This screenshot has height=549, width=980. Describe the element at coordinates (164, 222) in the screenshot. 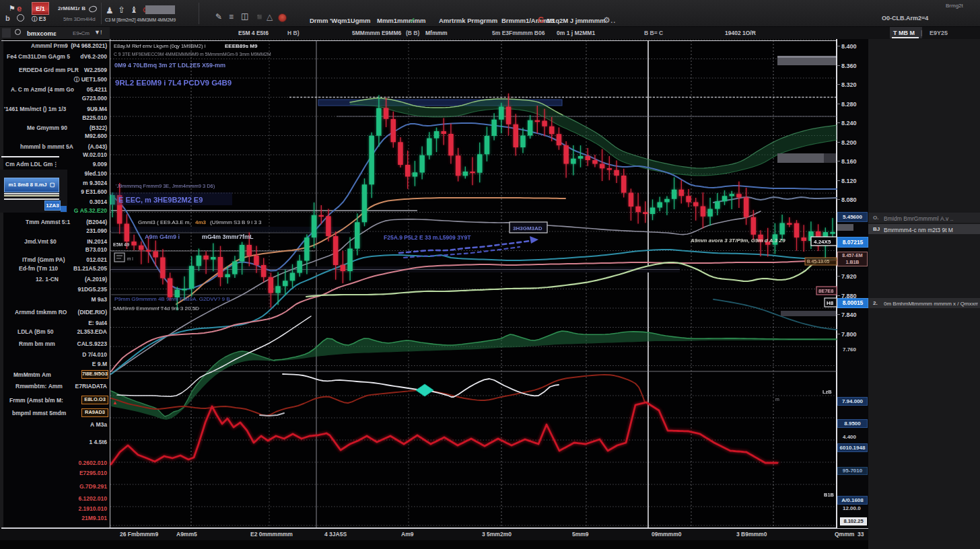

I see `svg-text: Gmml3 ( EE9.A3.E m,` at that location.